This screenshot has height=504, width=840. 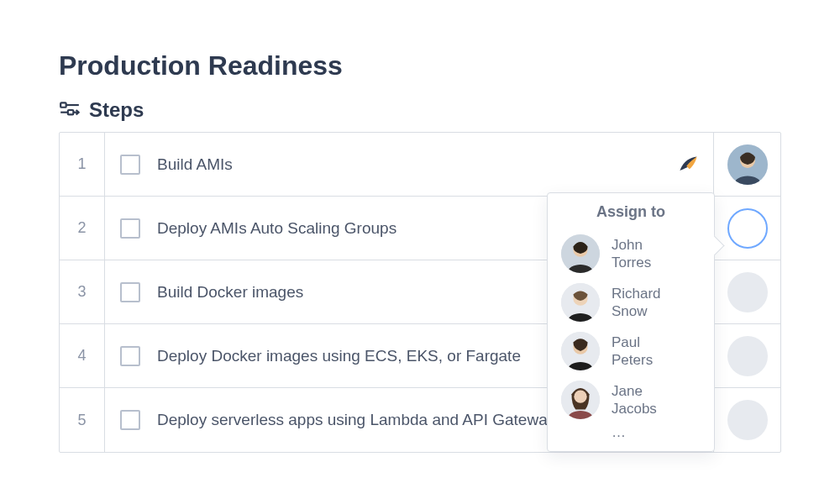 I want to click on person-name: PaulPeters, so click(x=632, y=351).